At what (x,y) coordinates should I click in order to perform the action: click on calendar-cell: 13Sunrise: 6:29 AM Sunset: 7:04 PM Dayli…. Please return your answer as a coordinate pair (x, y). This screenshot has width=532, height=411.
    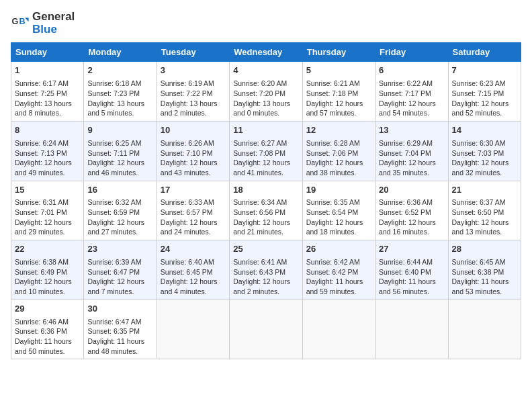
    Looking at the image, I should click on (412, 150).